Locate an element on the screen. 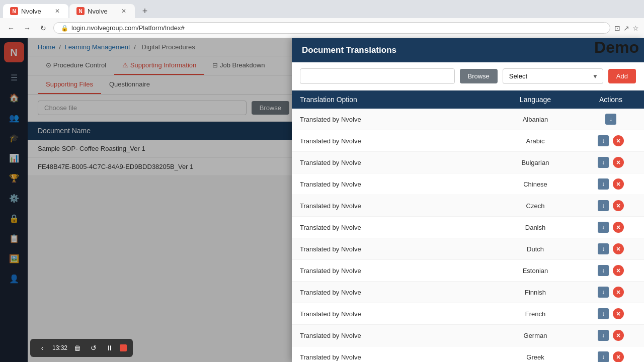 This screenshot has width=644, height=362. recording-time: 13:32 is located at coordinates (60, 348).